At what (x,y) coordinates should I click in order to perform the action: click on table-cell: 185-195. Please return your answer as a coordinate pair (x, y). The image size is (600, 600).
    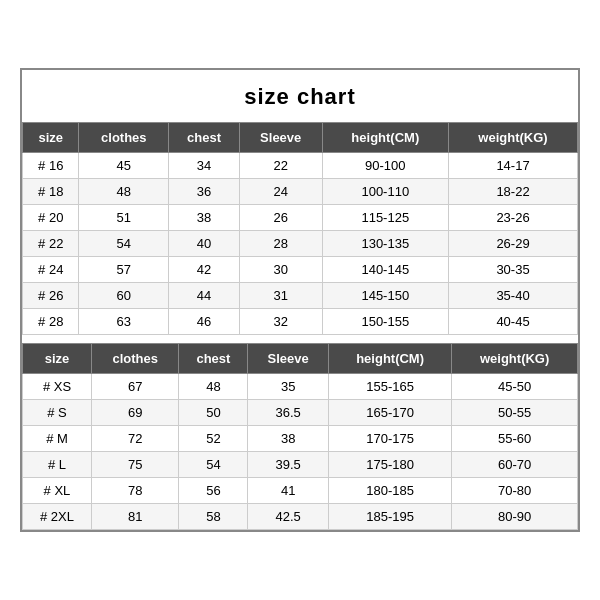
    Looking at the image, I should click on (390, 517).